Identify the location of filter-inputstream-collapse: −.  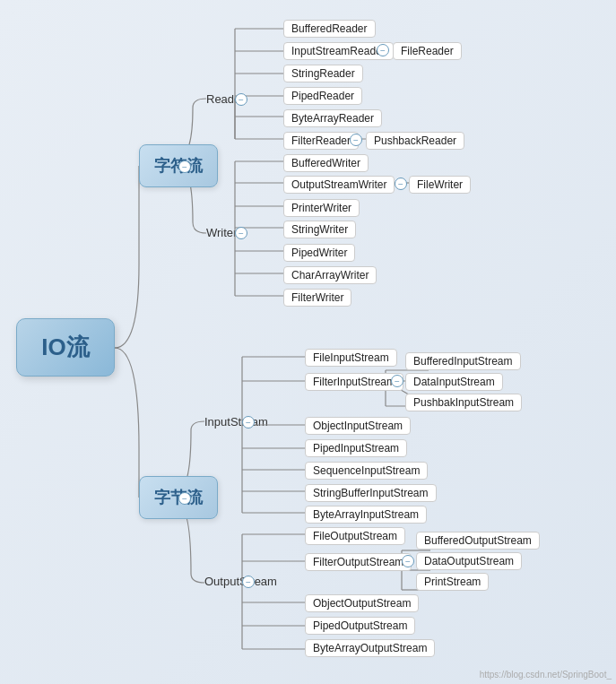
(397, 381).